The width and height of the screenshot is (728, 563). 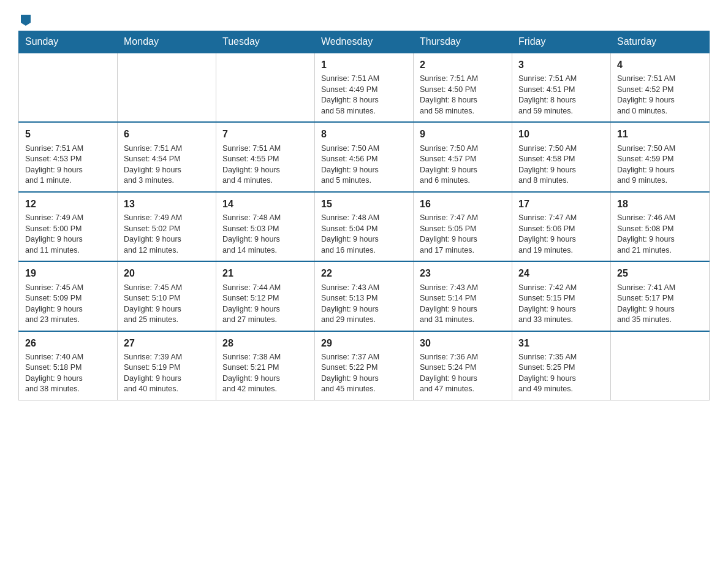 I want to click on day-info: Sunrise: 7:49 AMSunset: 5:02 PMDaylight:…, so click(x=167, y=234).